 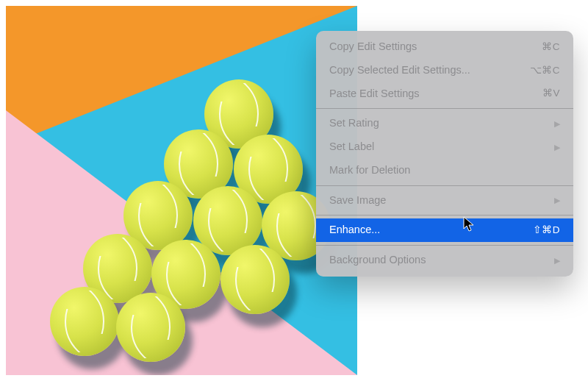 What do you see at coordinates (357, 201) in the screenshot?
I see `menu-item-label: Save Image` at bounding box center [357, 201].